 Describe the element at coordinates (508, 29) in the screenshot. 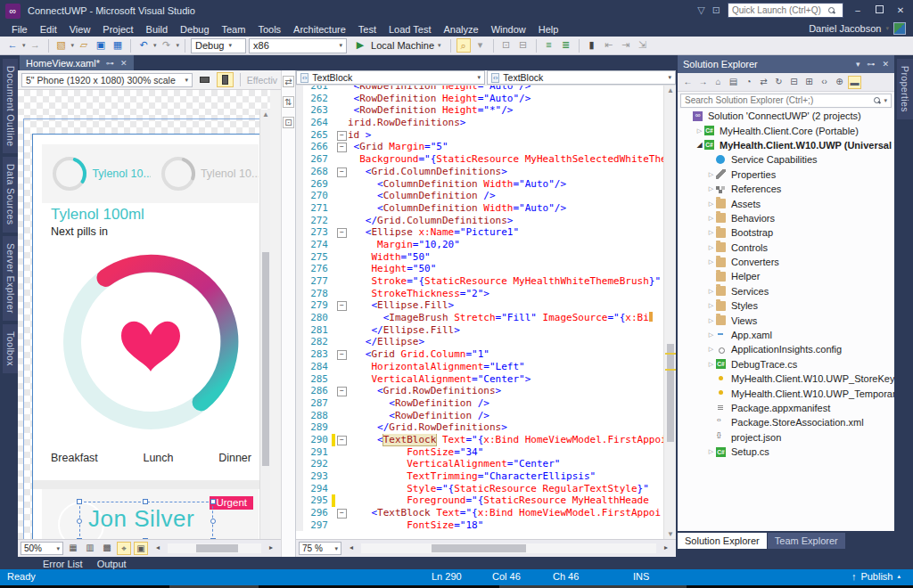

I see `menu-item-window: Window` at that location.